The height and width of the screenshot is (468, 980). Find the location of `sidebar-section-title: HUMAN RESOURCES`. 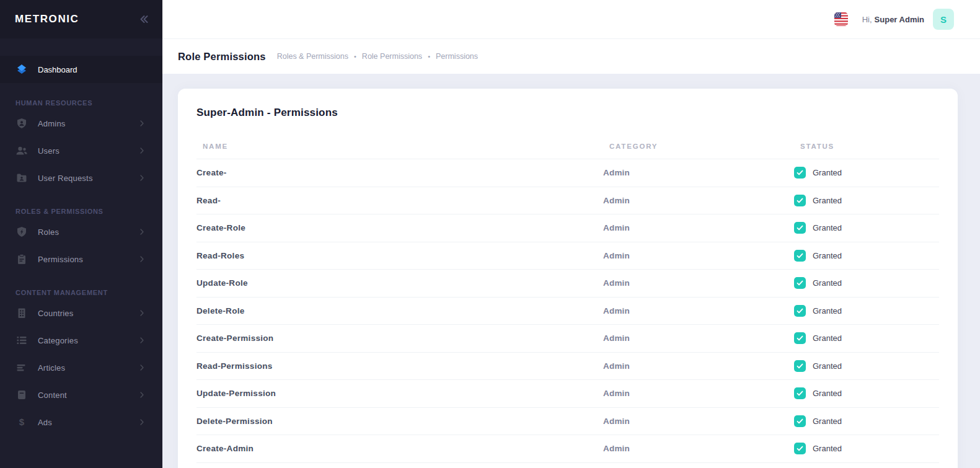

sidebar-section-title: HUMAN RESOURCES is located at coordinates (81, 103).